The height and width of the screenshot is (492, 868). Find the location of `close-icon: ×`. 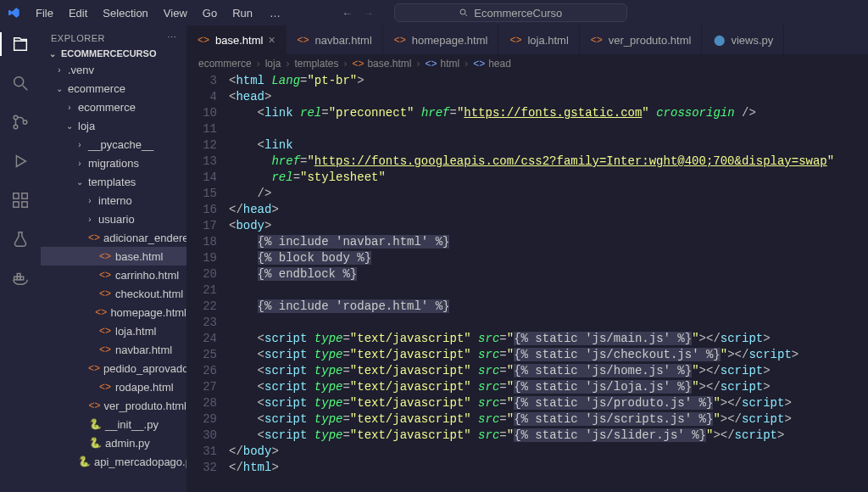

close-icon: × is located at coordinates (271, 40).